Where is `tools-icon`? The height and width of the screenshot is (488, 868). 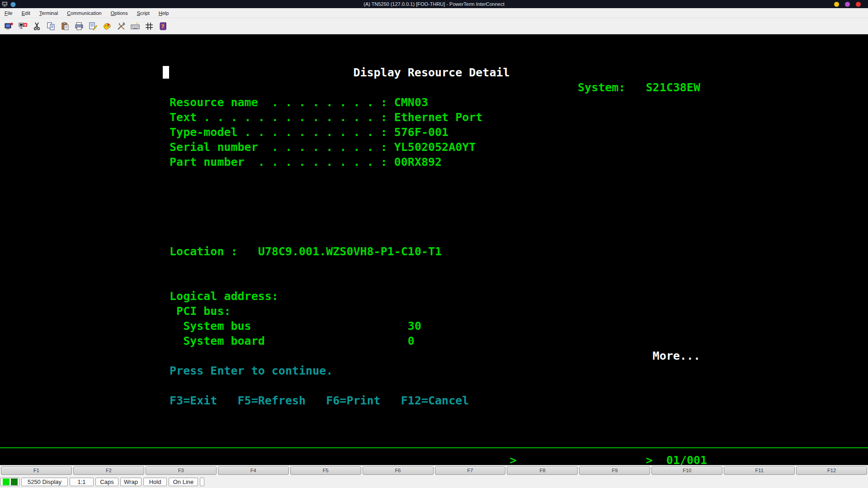
tools-icon is located at coordinates (121, 26).